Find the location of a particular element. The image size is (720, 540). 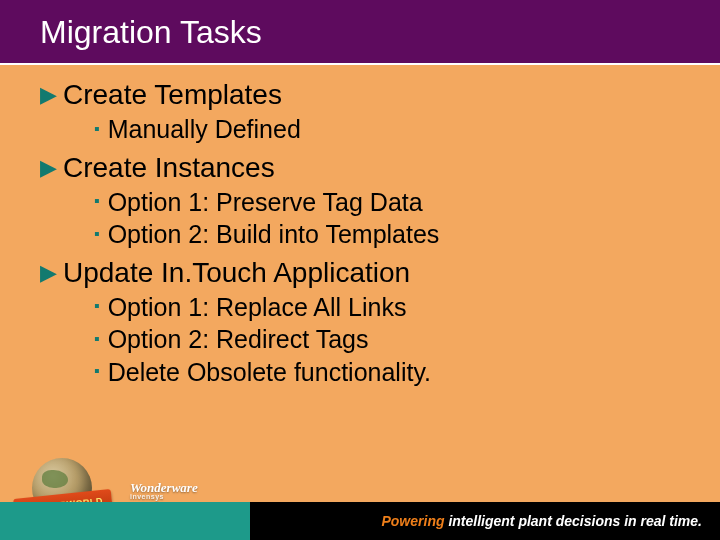

sub-item: ▪ Option 1: Preserve Tag Data is located at coordinates (387, 202).